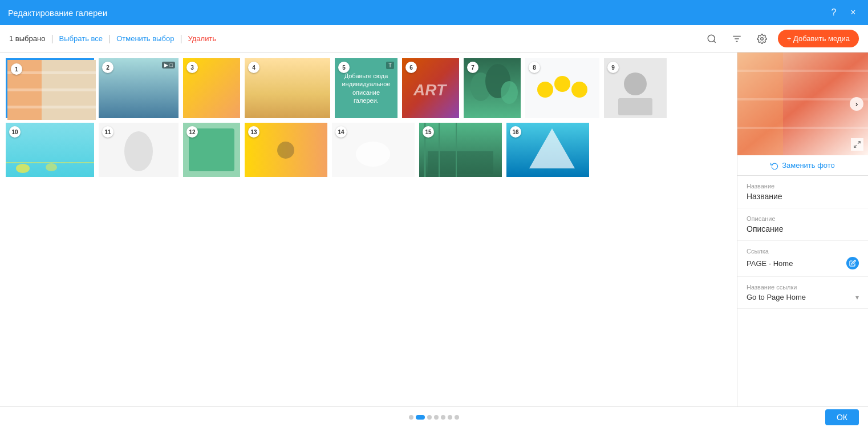 The image size is (868, 427). I want to click on help-button: ?, so click(834, 13).